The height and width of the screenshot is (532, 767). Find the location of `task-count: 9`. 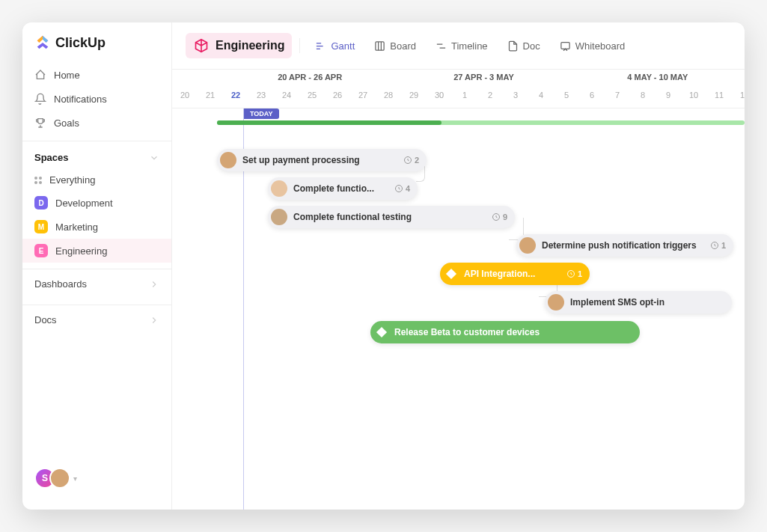

task-count: 9 is located at coordinates (500, 217).